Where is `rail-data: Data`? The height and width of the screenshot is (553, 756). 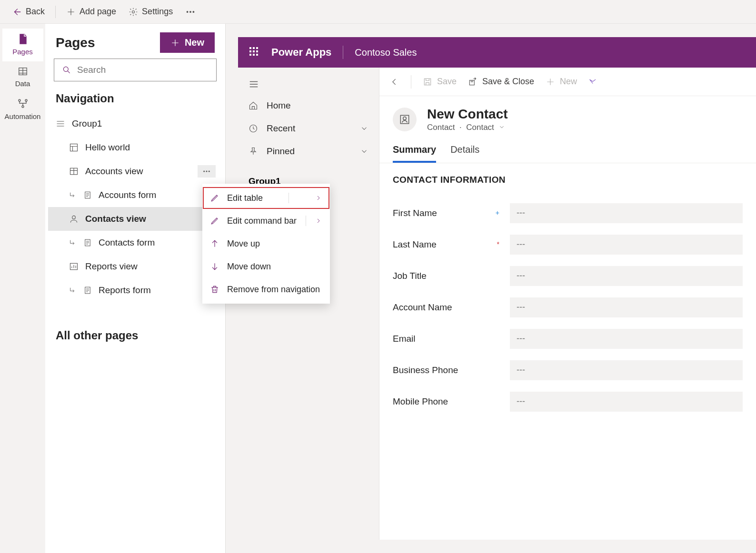 rail-data: Data is located at coordinates (23, 77).